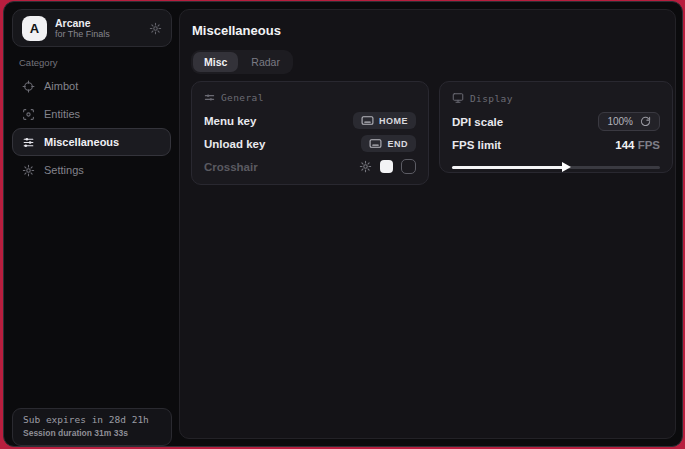 This screenshot has height=449, width=685. Describe the element at coordinates (492, 98) in the screenshot. I see `display-card-title: Display` at that location.